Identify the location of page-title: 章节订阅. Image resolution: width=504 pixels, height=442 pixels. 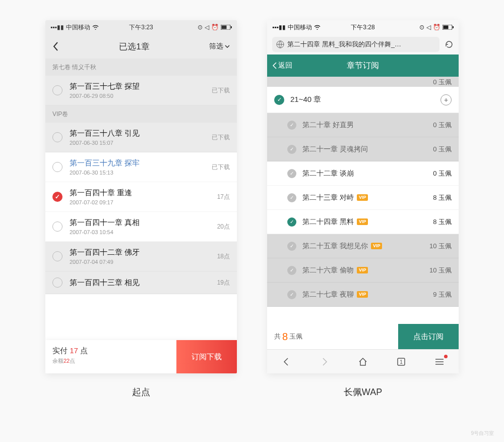
(363, 66).